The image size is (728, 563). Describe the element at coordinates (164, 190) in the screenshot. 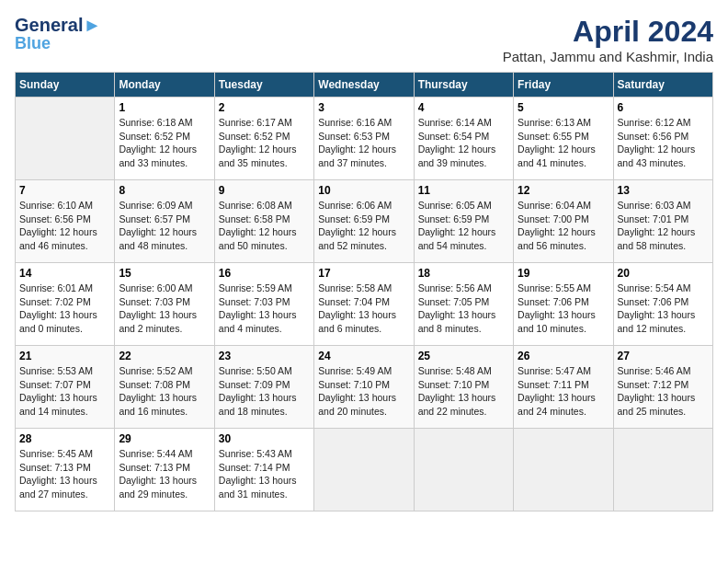

I see `cell-date: 8` at that location.